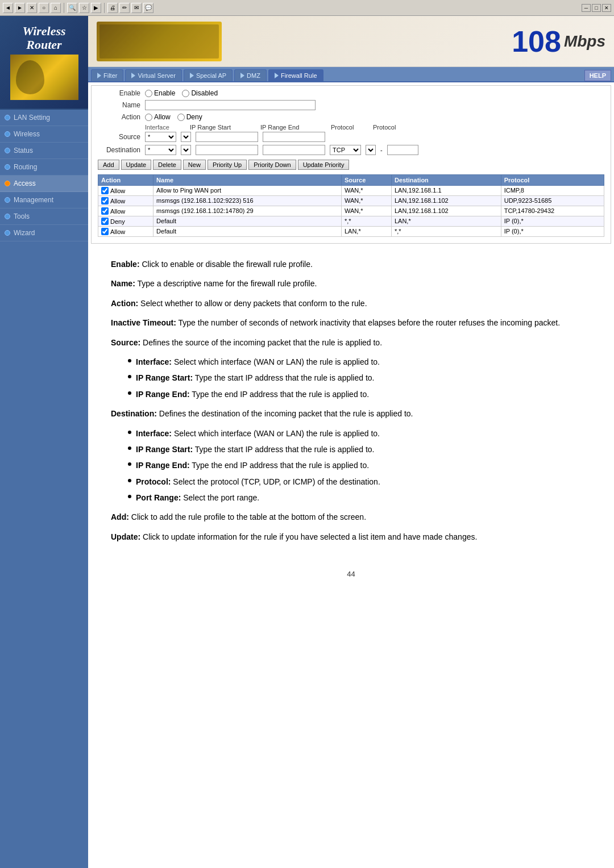 This screenshot has height=868, width=614. I want to click on allow-radio, so click(149, 117).